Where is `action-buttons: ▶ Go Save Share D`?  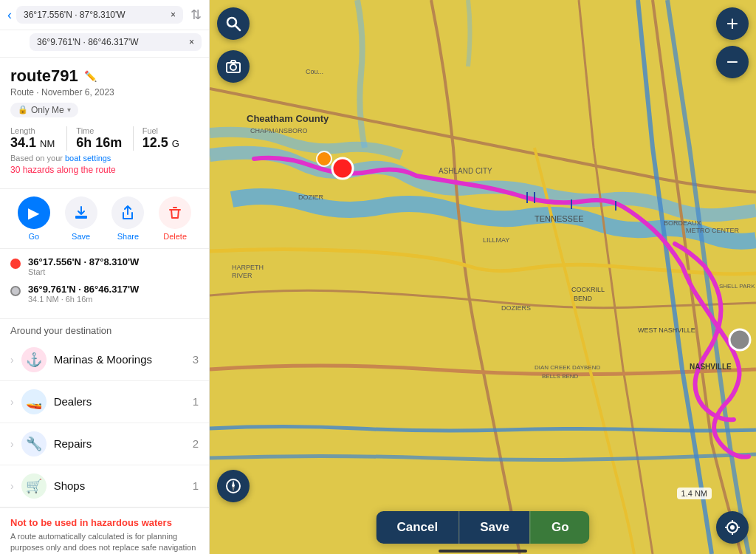
action-buttons: ▶ Go Save Share D is located at coordinates (105, 219).